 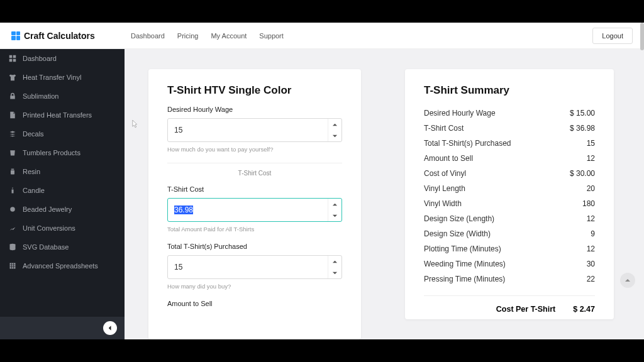 I want to click on summary-row-value: 20, so click(x=591, y=189).